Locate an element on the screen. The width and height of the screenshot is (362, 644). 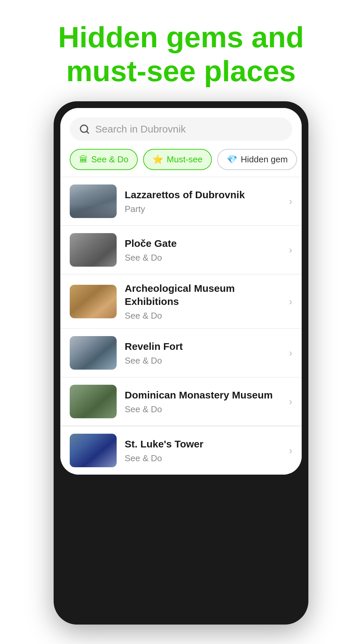
search-icon is located at coordinates (84, 129).